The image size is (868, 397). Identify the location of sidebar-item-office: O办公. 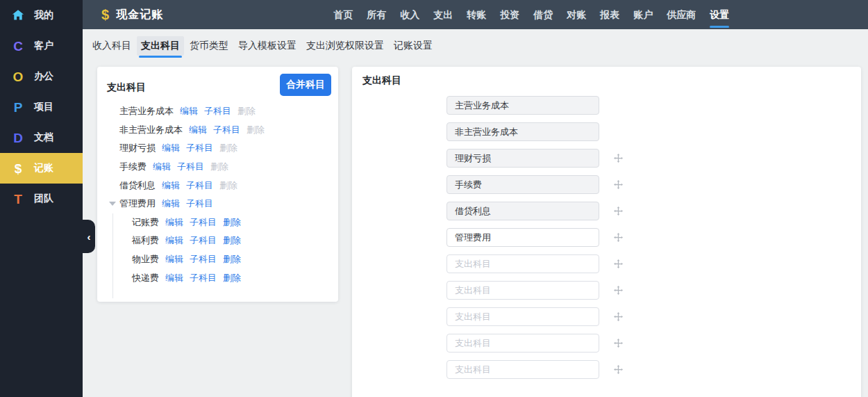
(42, 76).